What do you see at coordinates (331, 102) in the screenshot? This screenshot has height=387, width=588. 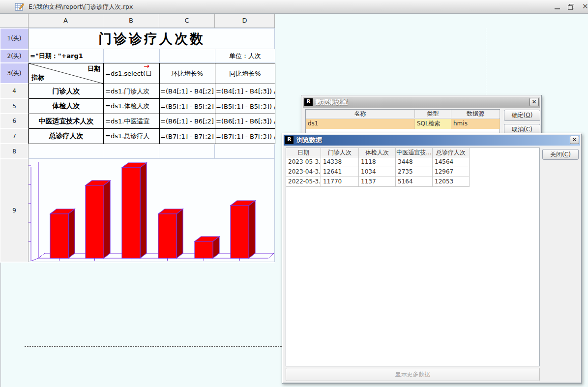 I see `dataset-dialog-title: 数据集设置` at bounding box center [331, 102].